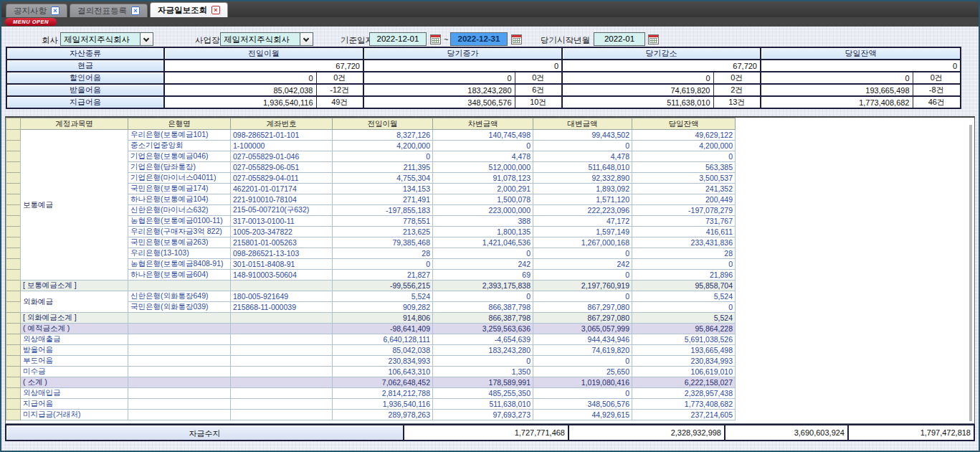 This screenshot has height=452, width=980. What do you see at coordinates (282, 199) in the screenshot?
I see `account-no-cell: 221-910010-78104` at bounding box center [282, 199].